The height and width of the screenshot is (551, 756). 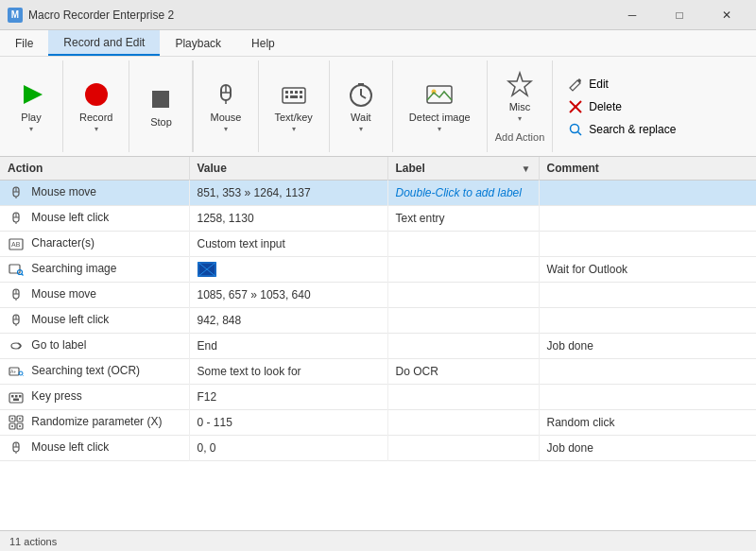 What do you see at coordinates (632, 15) in the screenshot?
I see `minimize-button: ─` at bounding box center [632, 15].